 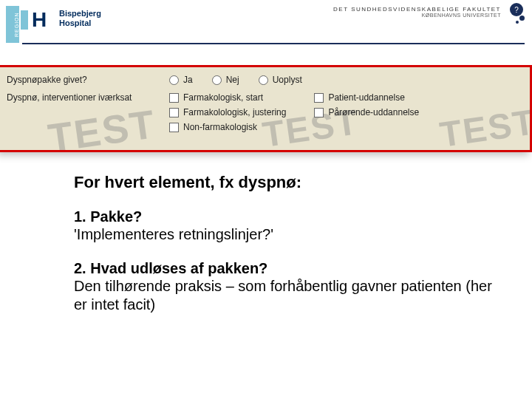 What do you see at coordinates (228, 112) in the screenshot?
I see `checkbox-column-1: Farmakologisk, start Farmakolologisk, ju…` at bounding box center [228, 112].